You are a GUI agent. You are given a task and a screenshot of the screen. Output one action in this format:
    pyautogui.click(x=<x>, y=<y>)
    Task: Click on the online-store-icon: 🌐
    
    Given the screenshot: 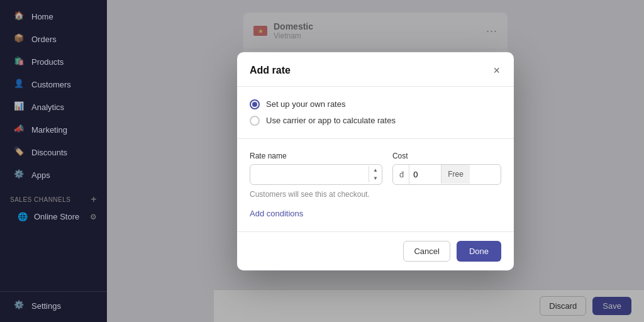 What is the action you would take?
    pyautogui.click(x=23, y=216)
    